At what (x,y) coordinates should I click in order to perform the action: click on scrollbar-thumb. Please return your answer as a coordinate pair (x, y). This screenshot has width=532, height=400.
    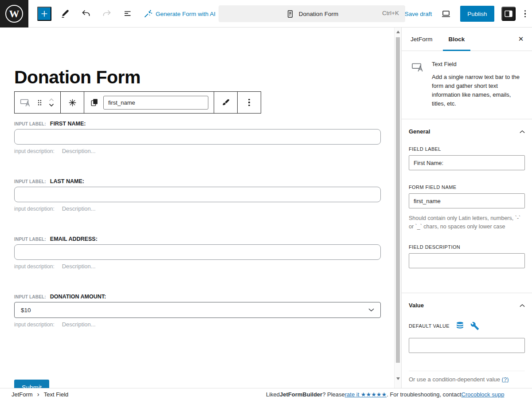
    Looking at the image, I should click on (398, 200).